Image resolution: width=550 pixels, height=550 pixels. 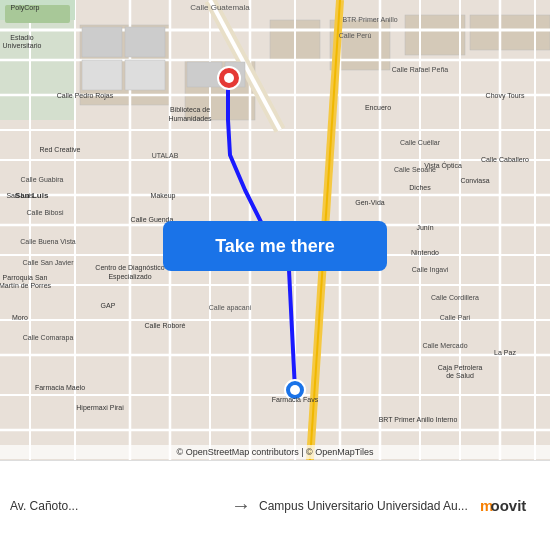 What do you see at coordinates (370, 202) in the screenshot?
I see `svg-text: Gen-Vida` at bounding box center [370, 202].